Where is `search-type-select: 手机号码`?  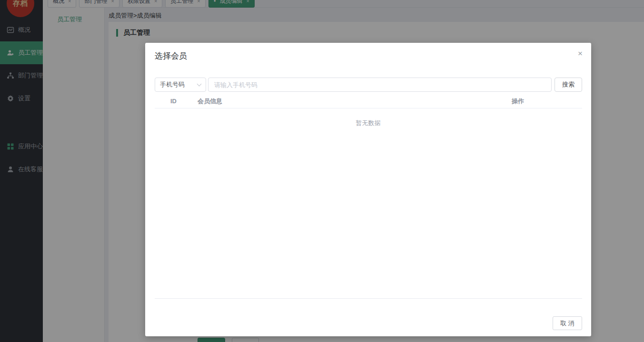
search-type-select: 手机号码 is located at coordinates (180, 85).